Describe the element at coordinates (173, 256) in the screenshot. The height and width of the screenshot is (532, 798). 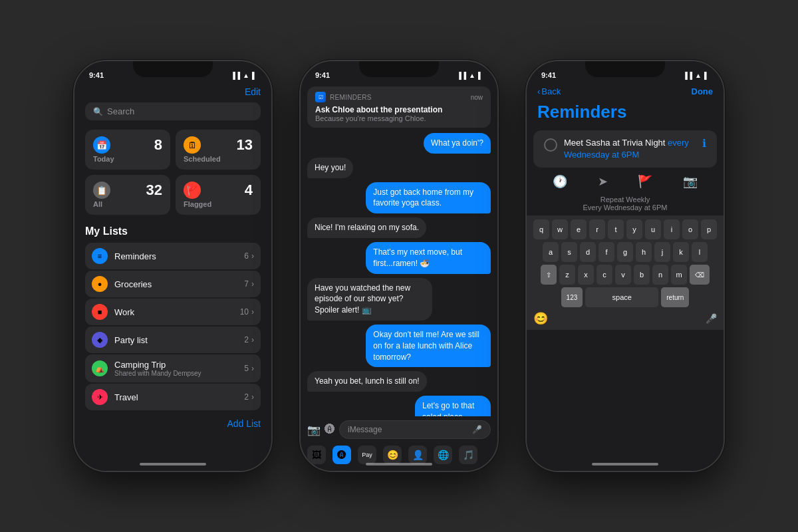
I see `list-item: ≡ Reminders 6 ›` at that location.